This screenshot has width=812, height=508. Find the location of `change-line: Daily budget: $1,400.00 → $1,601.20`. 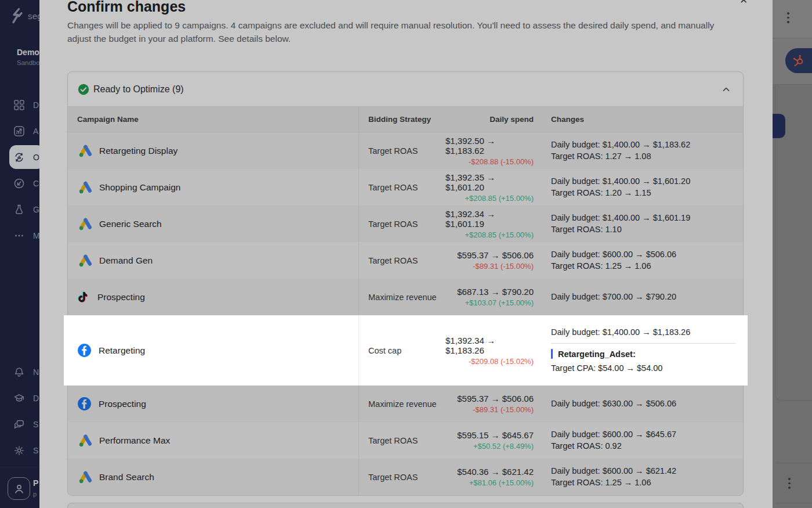

change-line: Daily budget: $1,400.00 → $1,601.20 is located at coordinates (621, 182).